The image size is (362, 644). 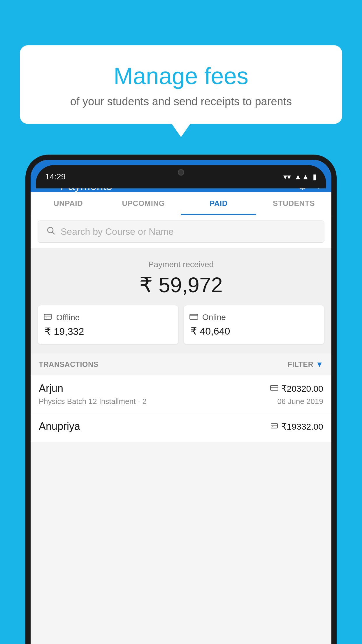 What do you see at coordinates (274, 388) in the screenshot?
I see `online-payment-icon` at bounding box center [274, 388].